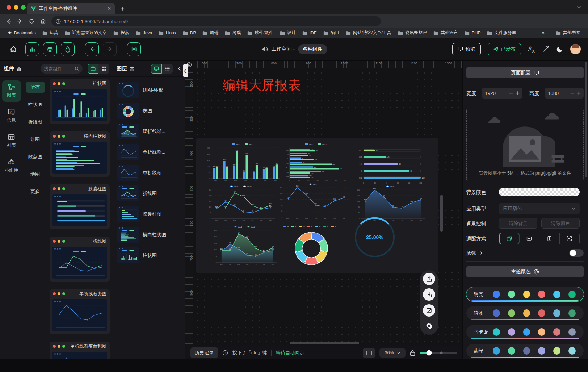  What do you see at coordinates (12, 141) in the screenshot?
I see `sidebar-item-列表: 列表` at bounding box center [12, 141].